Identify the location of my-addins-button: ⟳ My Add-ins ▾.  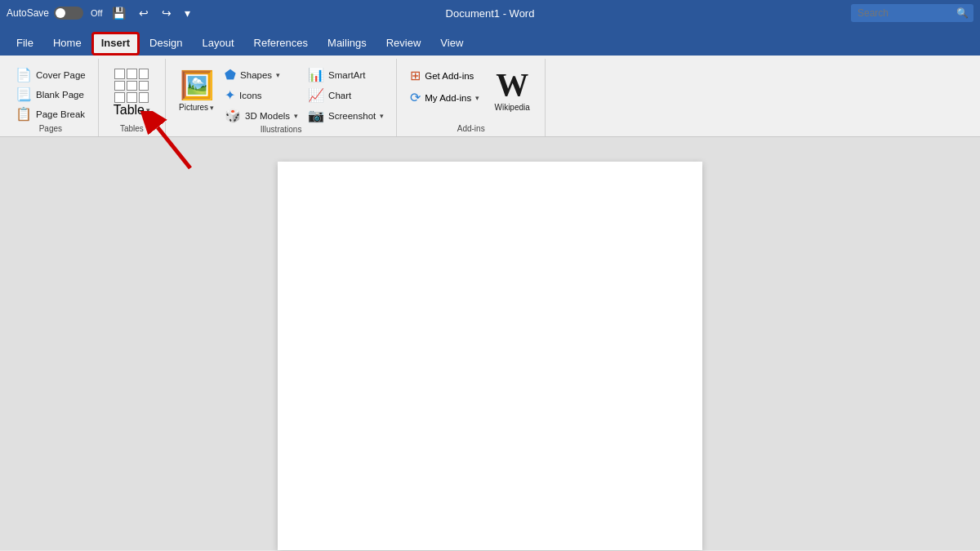
(444, 98).